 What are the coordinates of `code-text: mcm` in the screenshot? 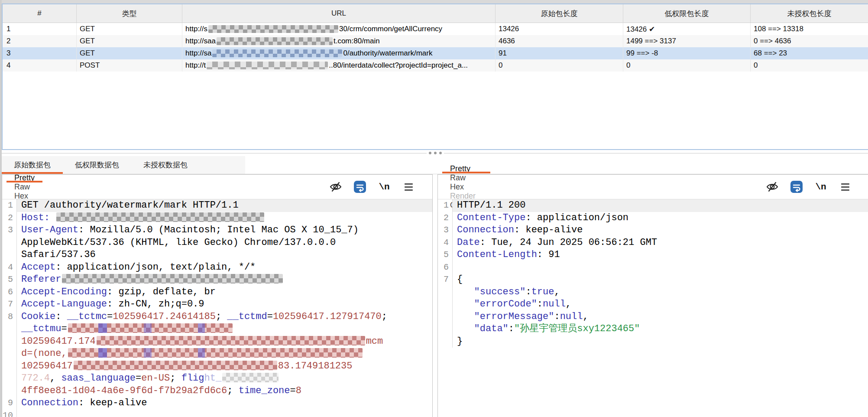 It's located at (375, 342).